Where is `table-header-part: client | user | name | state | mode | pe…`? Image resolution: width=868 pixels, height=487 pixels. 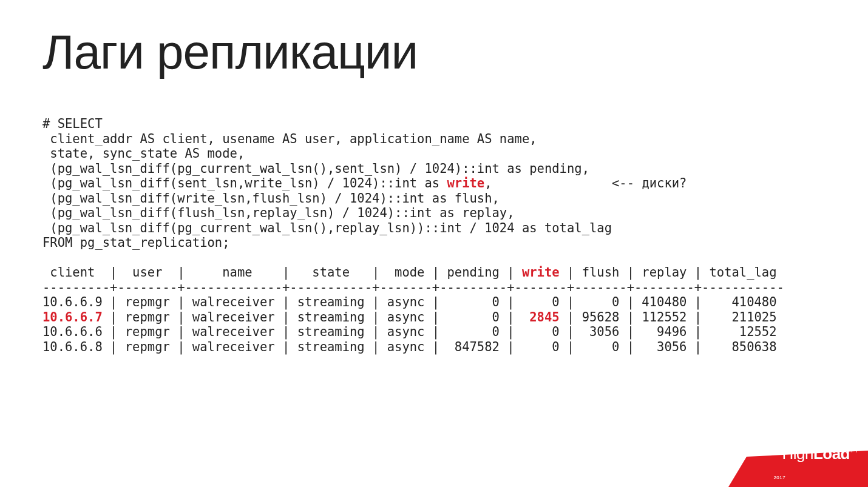
table-header-part: client | user | name | state | mode | pe… is located at coordinates (282, 272).